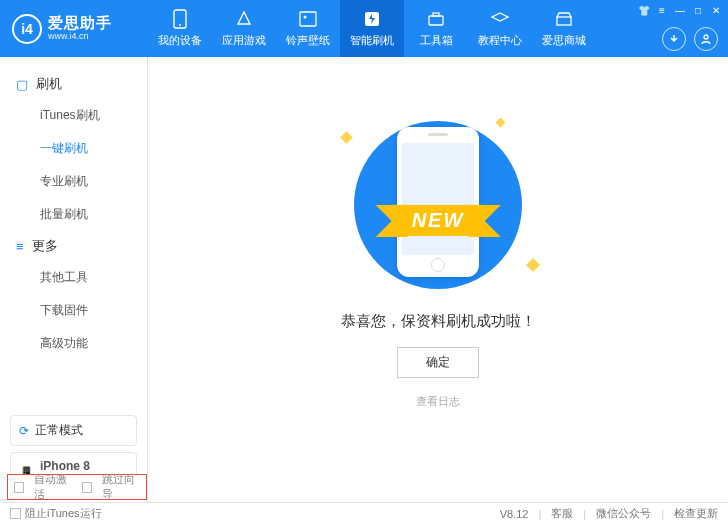  I want to click on download-icon, so click(674, 39).